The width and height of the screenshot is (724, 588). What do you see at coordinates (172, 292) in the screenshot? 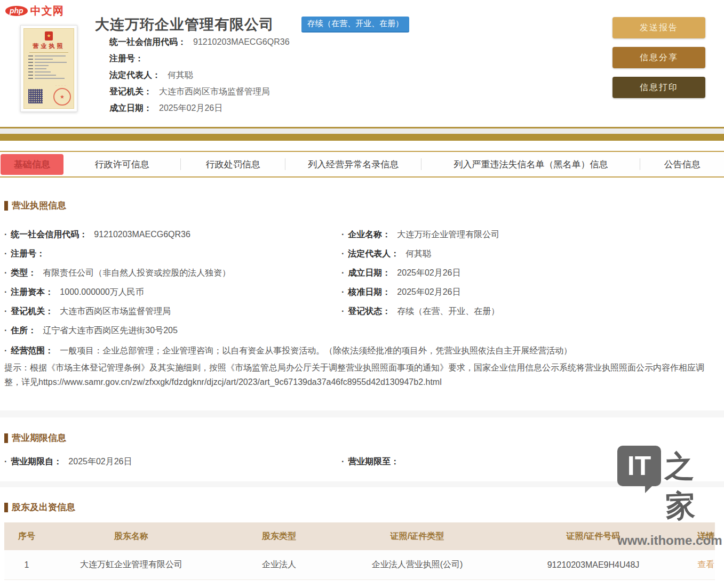
I see `field-registered-capital: 注册资本：1000.000000万人民币` at bounding box center [172, 292].